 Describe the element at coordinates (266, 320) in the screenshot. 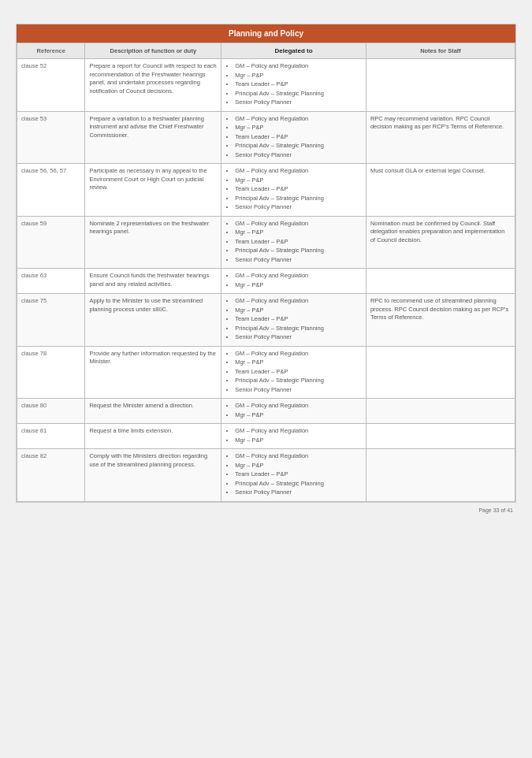

I see `table-row: clause 75Apply to the Minister to use th…` at that location.